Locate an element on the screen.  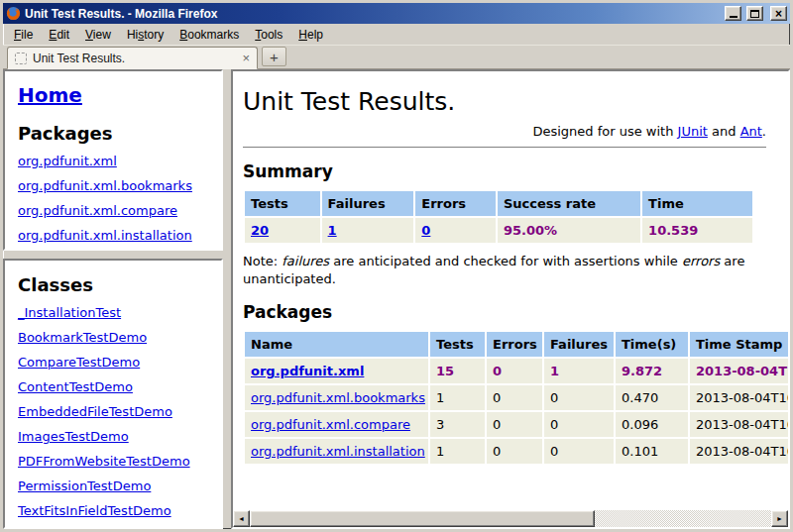
page-title: Unit Test Results. is located at coordinates (515, 101).